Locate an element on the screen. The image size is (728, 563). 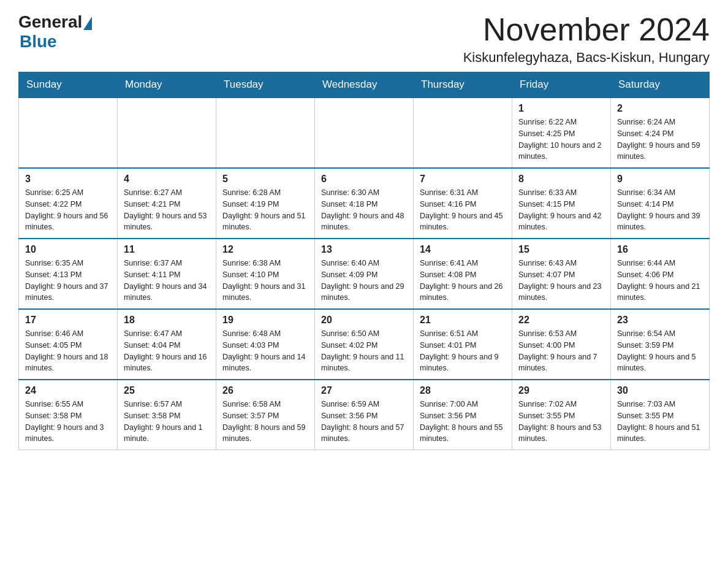
page-header: General Blue November 2024 Kiskunfelegyh… is located at coordinates (364, 39).